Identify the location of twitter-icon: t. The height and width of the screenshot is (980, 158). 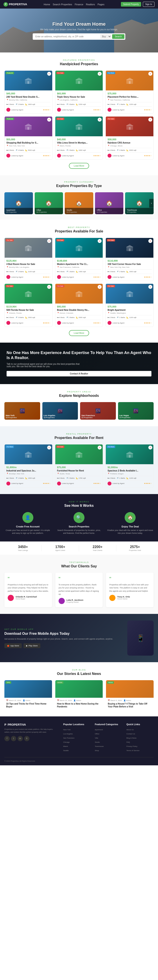
(14, 738).